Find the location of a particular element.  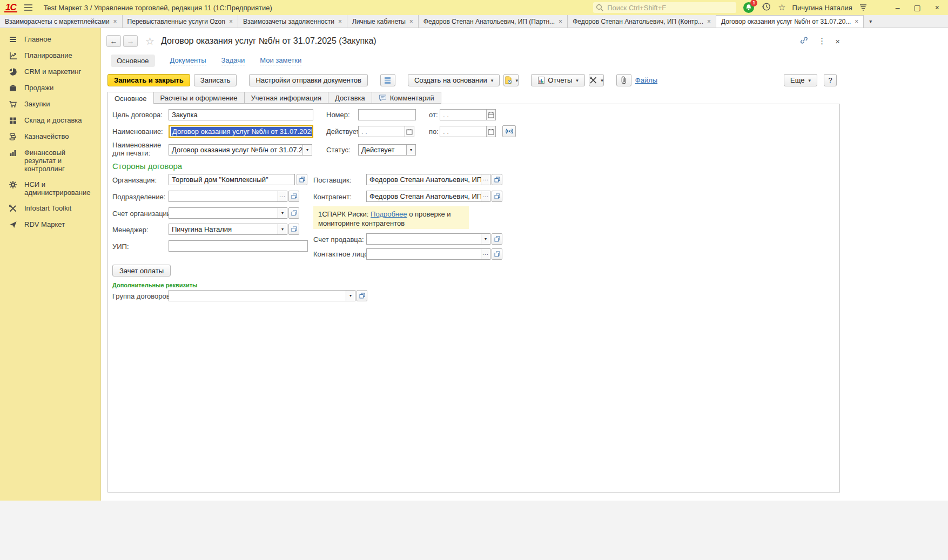

form-tab-accounting: Учетная информация is located at coordinates (286, 98).